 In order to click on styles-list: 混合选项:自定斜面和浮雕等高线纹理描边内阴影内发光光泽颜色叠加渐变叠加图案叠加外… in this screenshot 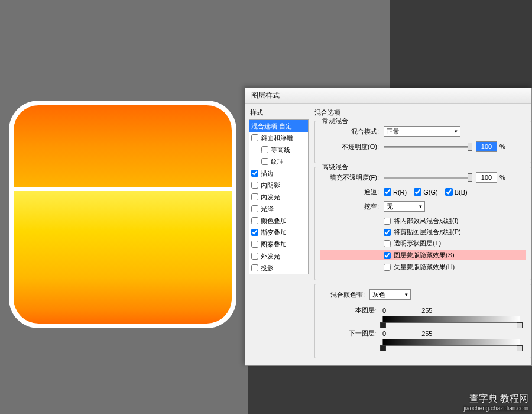, I will do `click(279, 197)`.